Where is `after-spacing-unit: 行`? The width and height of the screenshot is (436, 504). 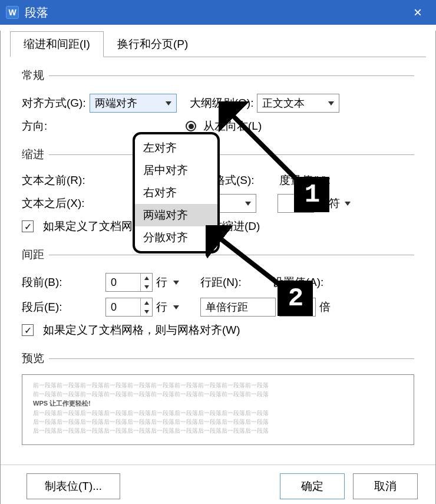 after-spacing-unit: 行 is located at coordinates (161, 307).